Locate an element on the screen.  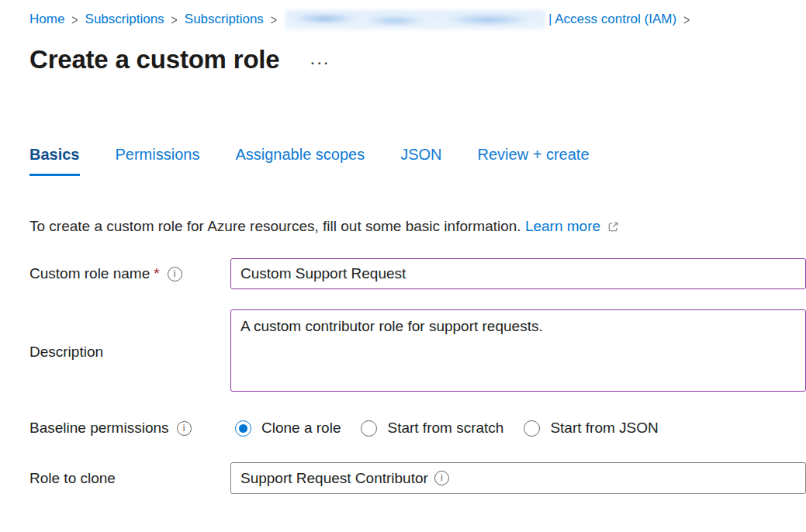
role-to-clone-field-cell: Support Request Contributor i is located at coordinates (518, 478).